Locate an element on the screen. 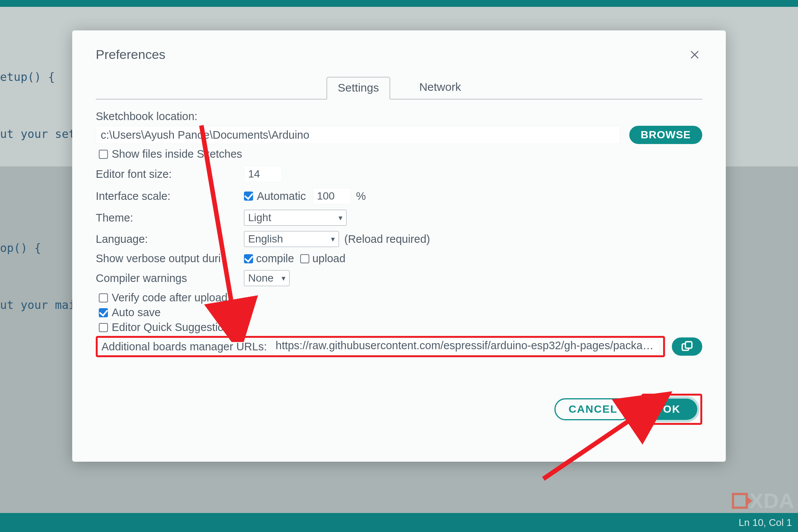 The image size is (798, 532). quick-suggestions-checkbox is located at coordinates (103, 328).